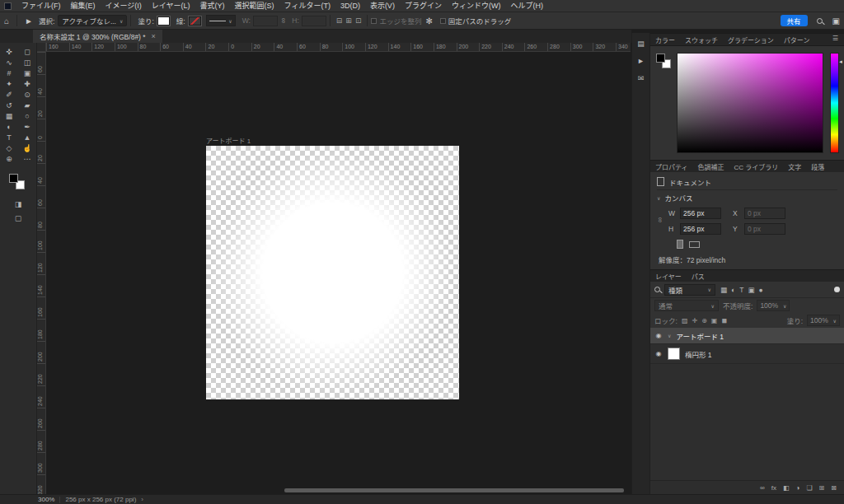  What do you see at coordinates (9, 148) in the screenshot?
I see `shape-tool-icon: ◇` at bounding box center [9, 148].